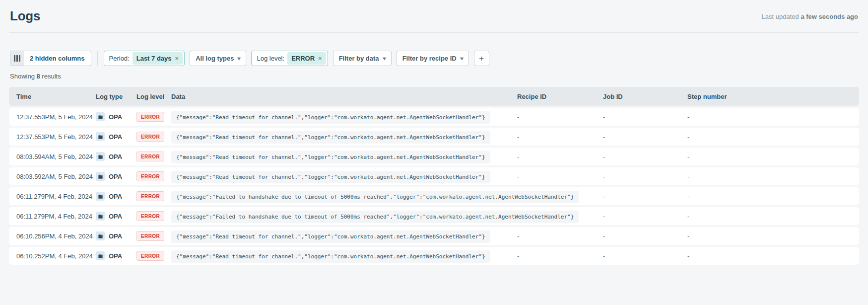 Image resolution: width=868 pixels, height=305 pixels. Describe the element at coordinates (17, 59) in the screenshot. I see `columns-icon` at that location.